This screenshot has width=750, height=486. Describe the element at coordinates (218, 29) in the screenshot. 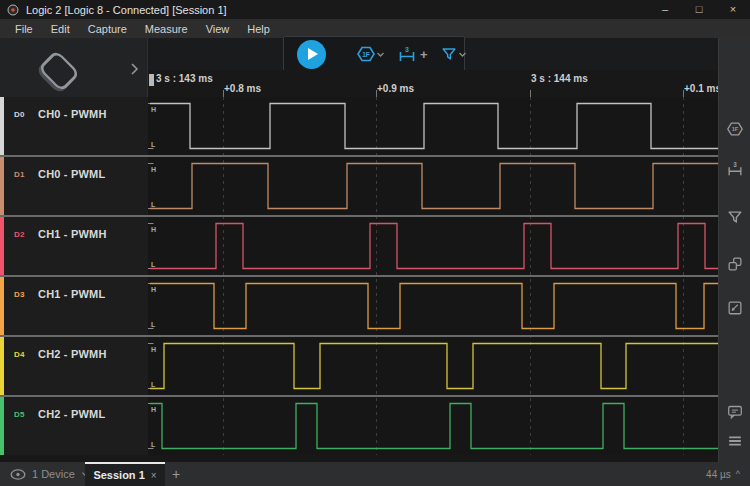

I see `menu-item-view: View` at that location.